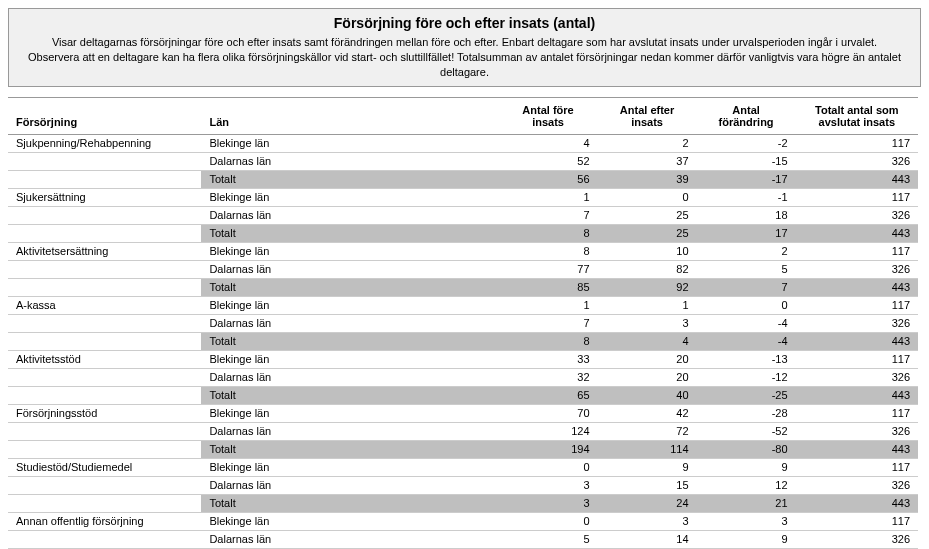  What do you see at coordinates (463, 197) in the screenshot?
I see `table-row: SjukersättningBlekinge län10-1117` at bounding box center [463, 197].